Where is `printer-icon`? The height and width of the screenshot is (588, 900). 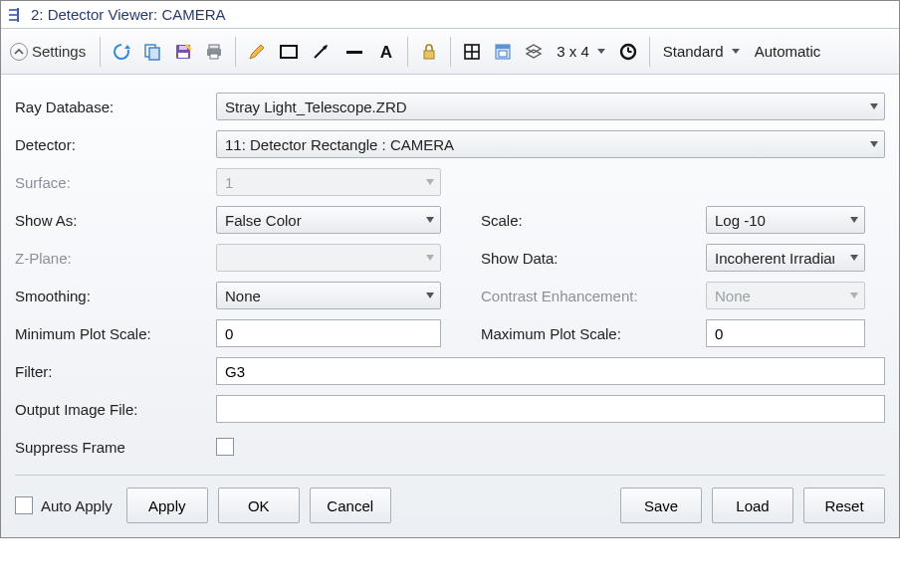 printer-icon is located at coordinates (214, 52).